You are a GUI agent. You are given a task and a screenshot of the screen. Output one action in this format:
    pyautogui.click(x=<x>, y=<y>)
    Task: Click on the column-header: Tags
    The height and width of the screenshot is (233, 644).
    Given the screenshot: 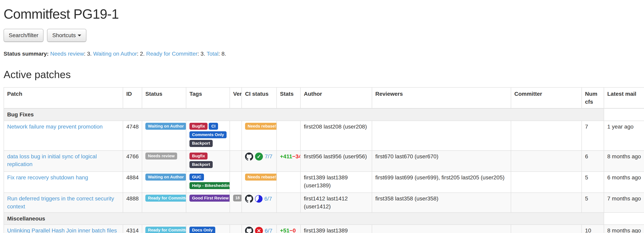 What is the action you would take?
    pyautogui.click(x=208, y=98)
    